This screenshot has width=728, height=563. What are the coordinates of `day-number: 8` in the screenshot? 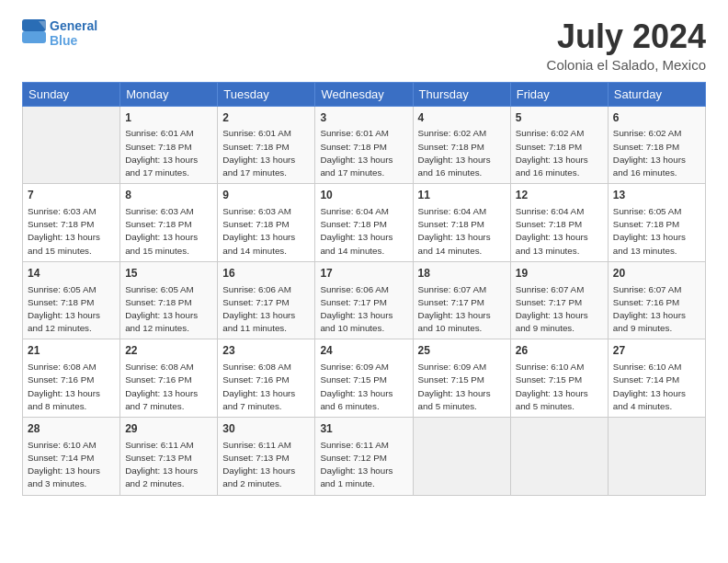 It's located at (169, 195).